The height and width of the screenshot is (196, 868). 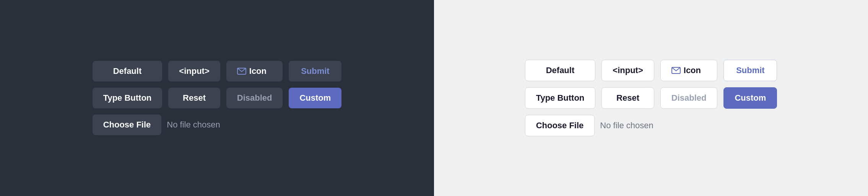 What do you see at coordinates (315, 98) in the screenshot?
I see `dark-custom-button: Custom` at bounding box center [315, 98].